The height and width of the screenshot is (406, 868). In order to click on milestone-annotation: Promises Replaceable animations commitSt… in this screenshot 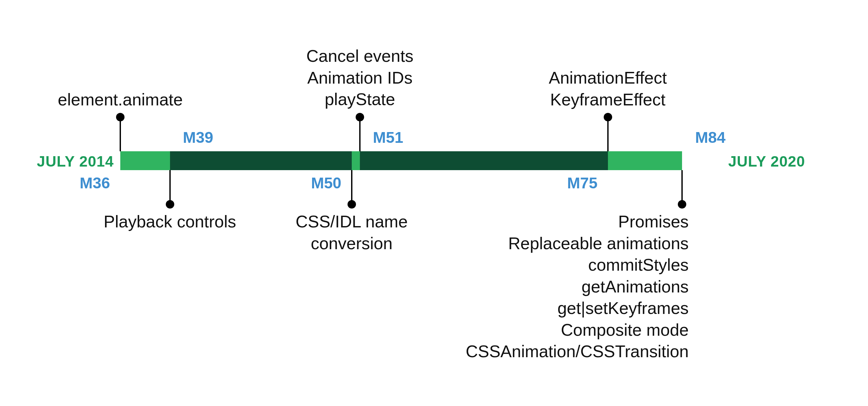, I will do `click(559, 287)`.